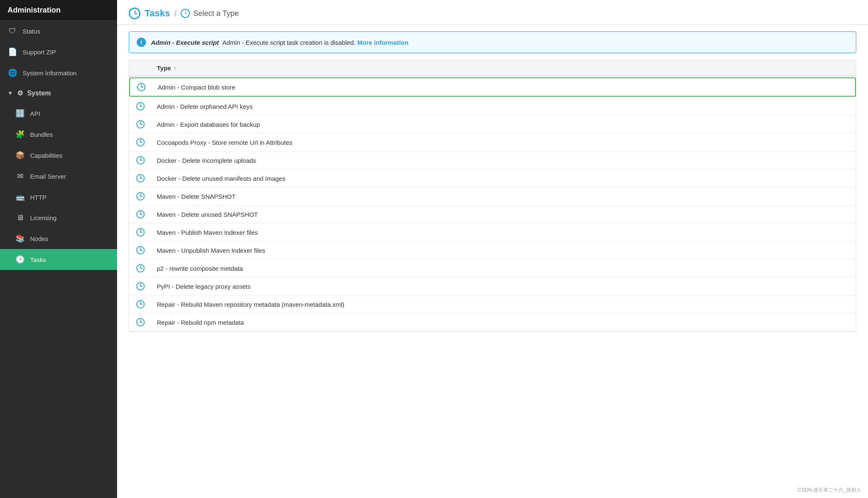 The width and height of the screenshot is (868, 498). Describe the element at coordinates (157, 13) in the screenshot. I see `breadcrumb-tasks: Tasks` at that location.